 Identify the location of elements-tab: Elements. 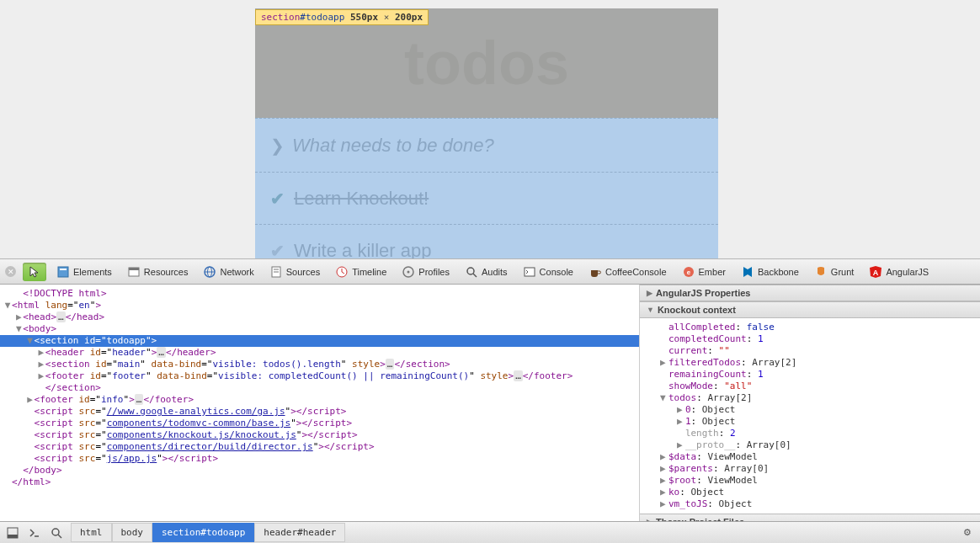
(84, 272).